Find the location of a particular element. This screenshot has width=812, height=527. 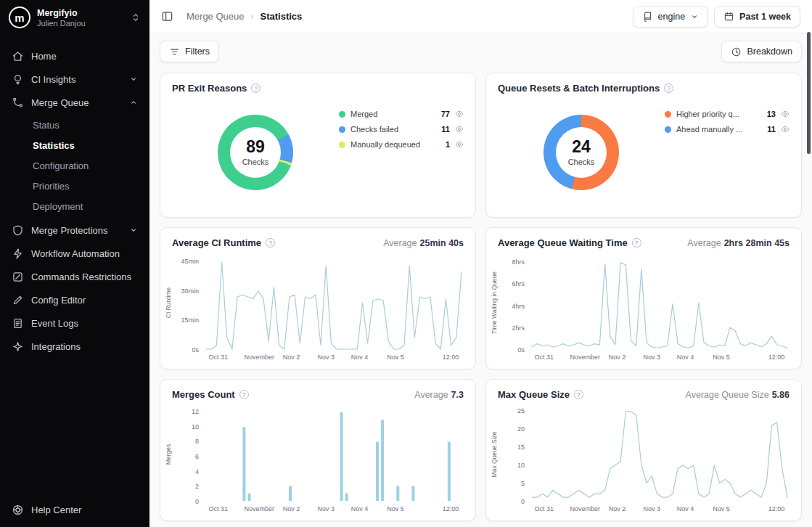

sidebar-item-merge-queue: Merge Queue is located at coordinates (75, 102).